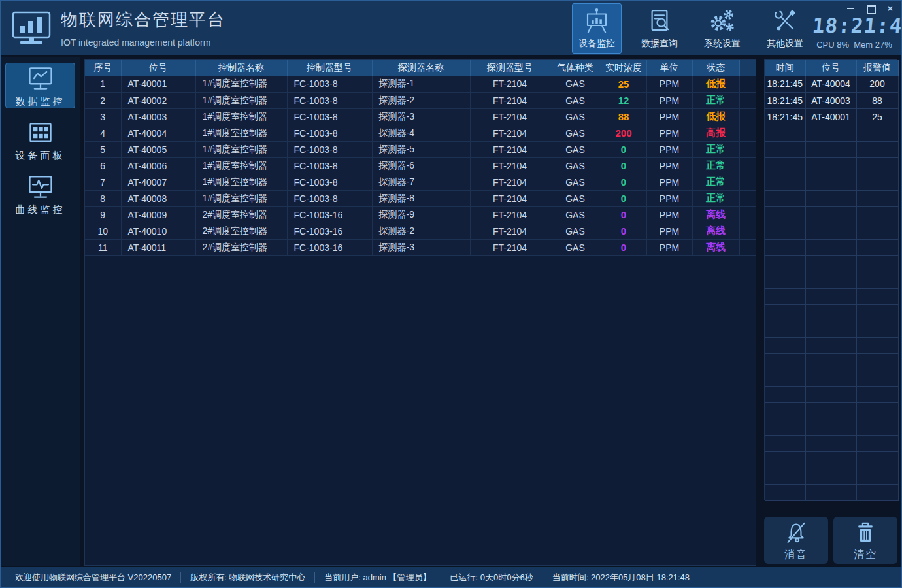  I want to click on table-row: 2AT-400021#调度室控制器FC-1003-8探测器-2FT-2104GA…, so click(421, 101).